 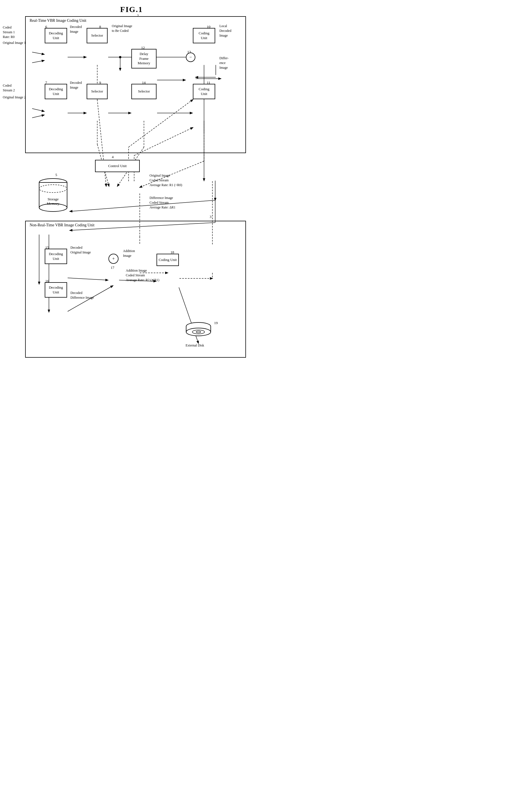 What do you see at coordinates (100, 27) in the screenshot?
I see `label-8: 8` at bounding box center [100, 27].